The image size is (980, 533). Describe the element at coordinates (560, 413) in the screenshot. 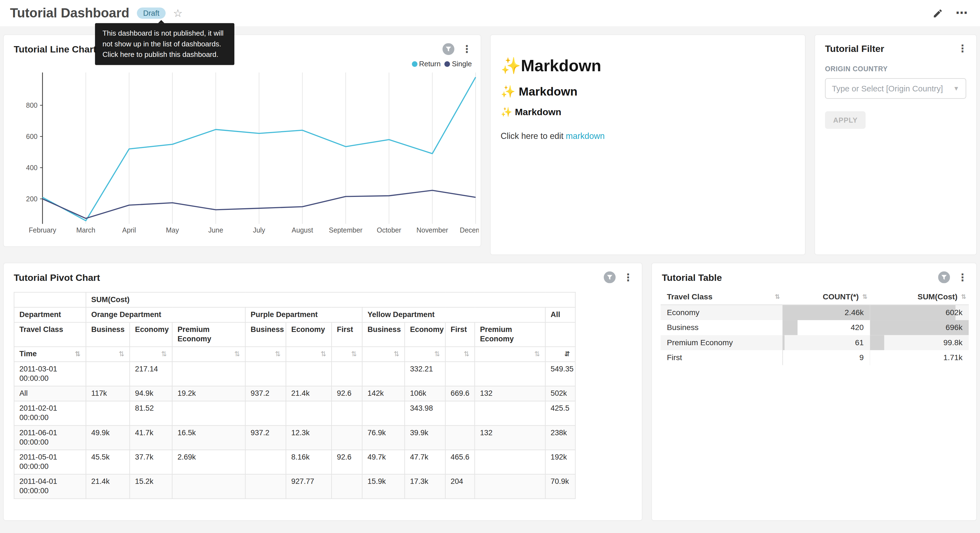

I see `pivot-cell: 425.5` at that location.